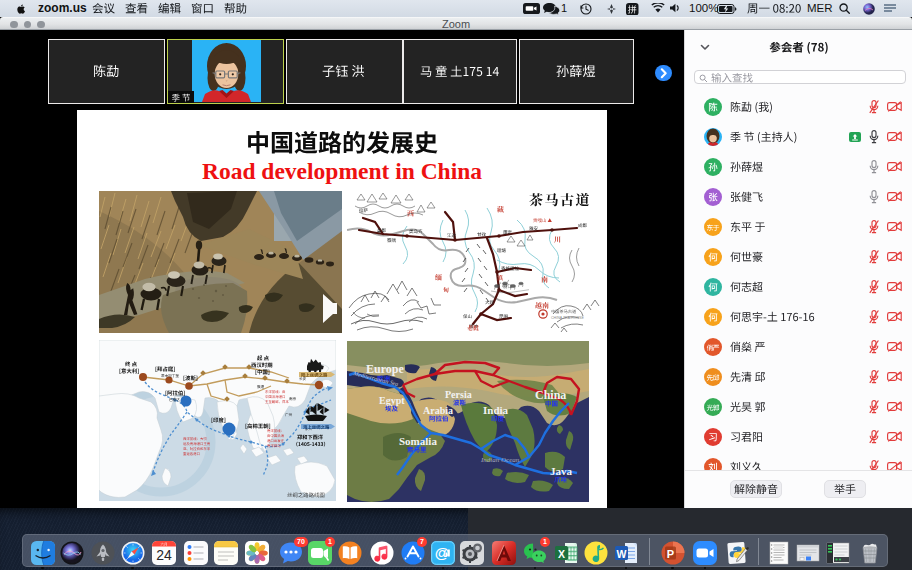 The height and width of the screenshot is (570, 912). I want to click on svg-text: Java, so click(562, 471).